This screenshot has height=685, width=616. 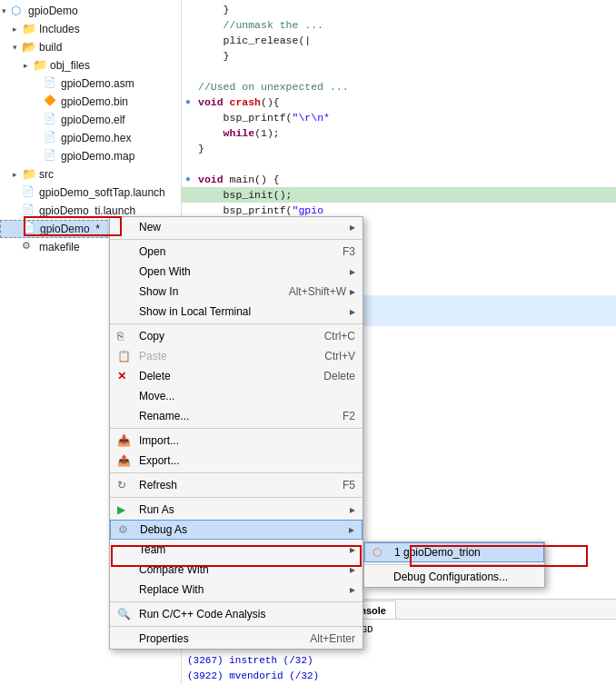 I want to click on no-arrow7, so click(x=17, y=211).